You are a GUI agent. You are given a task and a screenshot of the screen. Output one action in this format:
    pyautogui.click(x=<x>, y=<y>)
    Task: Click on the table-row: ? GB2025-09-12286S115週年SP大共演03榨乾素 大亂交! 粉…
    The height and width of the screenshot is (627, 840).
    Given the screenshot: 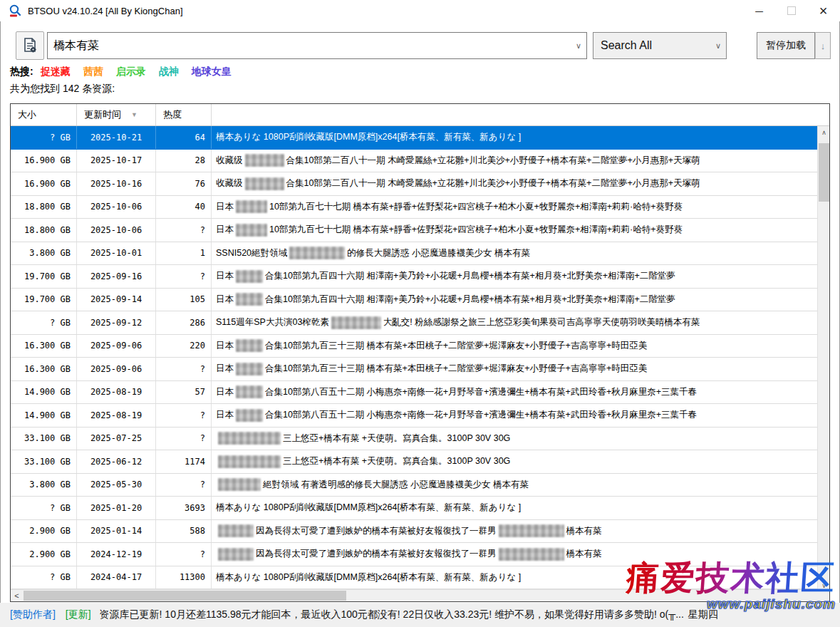 What is the action you would take?
    pyautogui.click(x=420, y=323)
    